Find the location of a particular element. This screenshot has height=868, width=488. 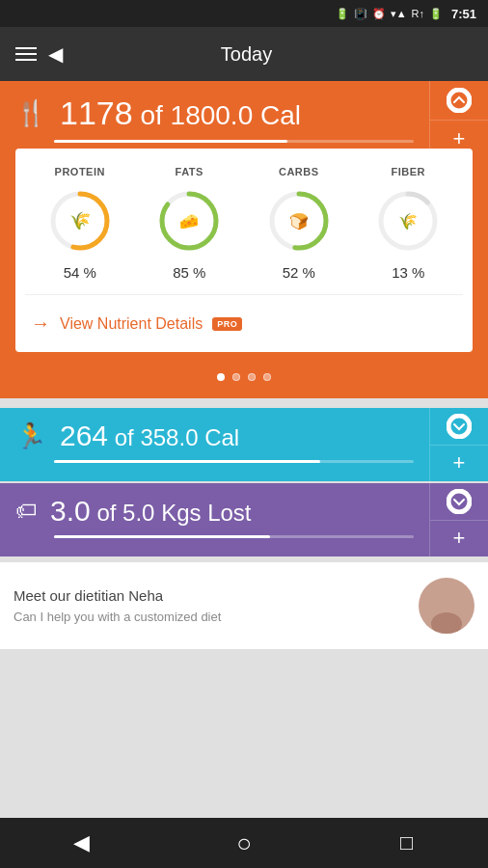

status-time: 7:51 is located at coordinates (464, 14).